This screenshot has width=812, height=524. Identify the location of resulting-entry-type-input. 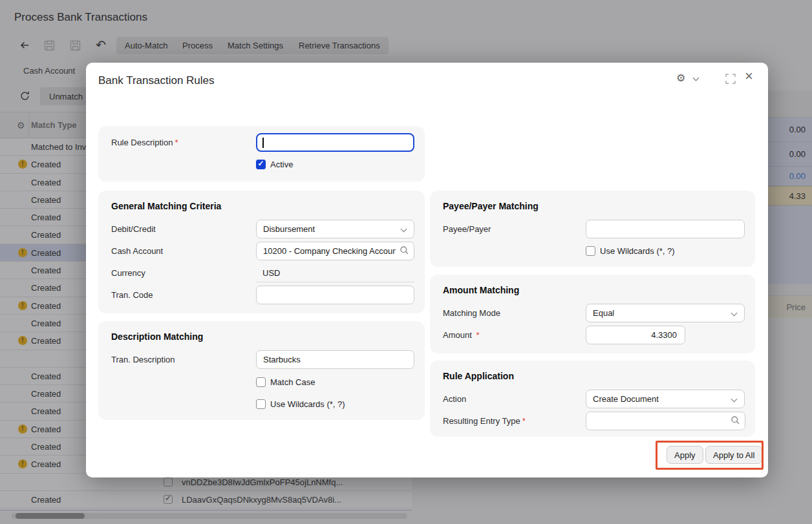
(666, 421).